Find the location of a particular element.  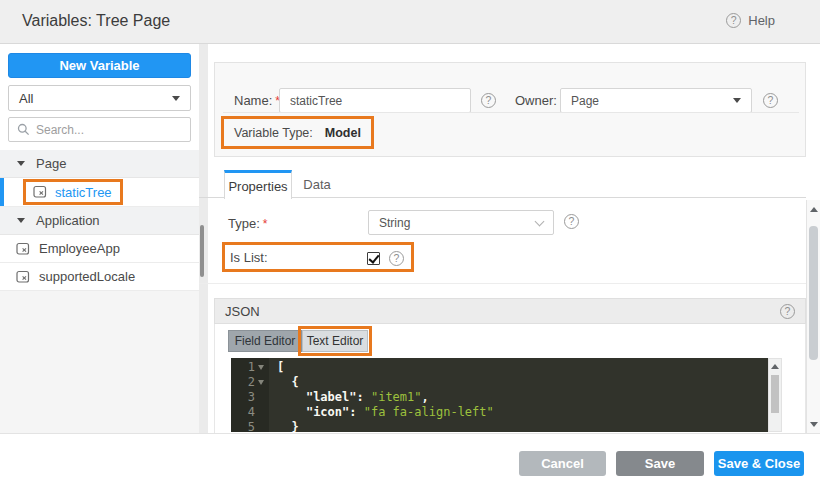

annotation-box-text-editor is located at coordinates (335, 341).